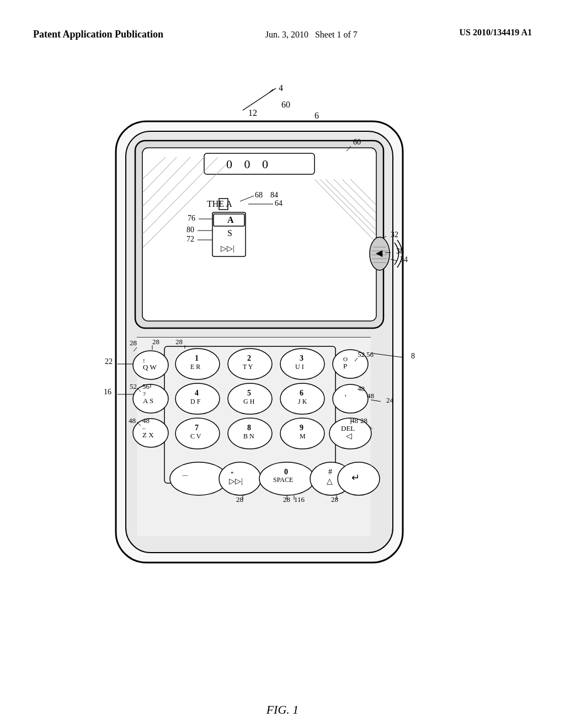  I want to click on svg-text: 5, so click(249, 393).